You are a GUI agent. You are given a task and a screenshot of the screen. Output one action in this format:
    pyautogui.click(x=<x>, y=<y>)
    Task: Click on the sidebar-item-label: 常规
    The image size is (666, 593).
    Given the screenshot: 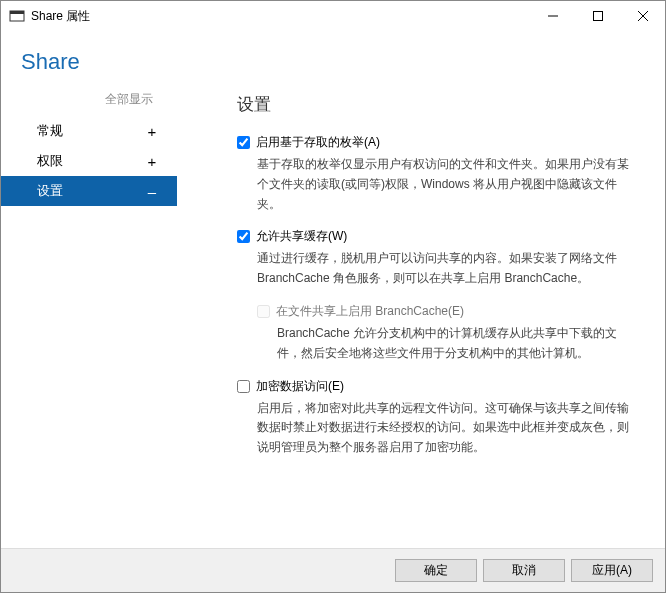 What is the action you would take?
    pyautogui.click(x=50, y=131)
    